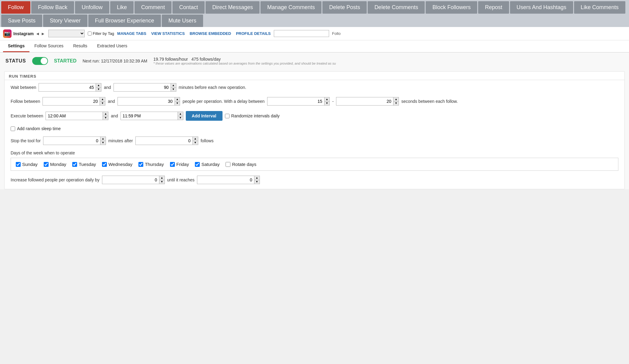 This screenshot has width=629, height=364. What do you see at coordinates (177, 103) in the screenshot?
I see `follow-max-down: ▼` at bounding box center [177, 103].